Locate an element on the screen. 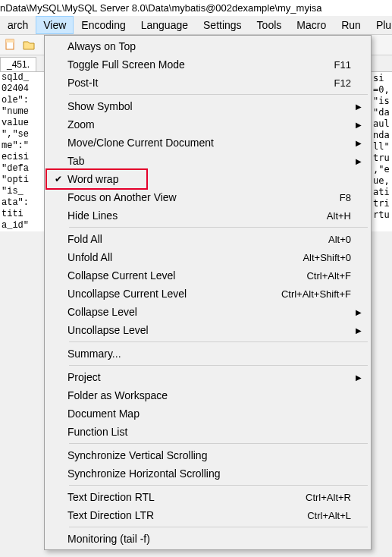 The width and height of the screenshot is (392, 557). menuitem-label: Move/Clone Current Document is located at coordinates (209, 143).